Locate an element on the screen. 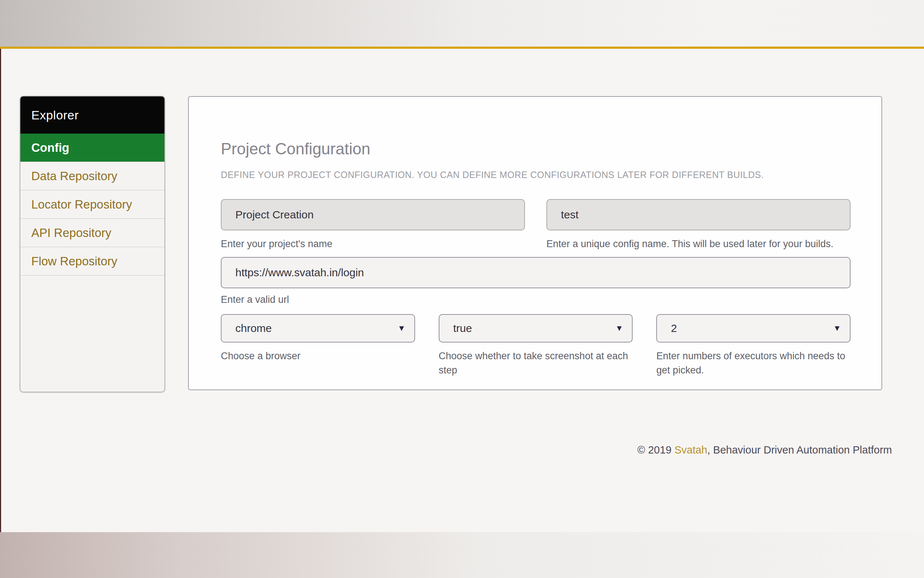 The width and height of the screenshot is (924, 578). executors-select-value: 2 is located at coordinates (674, 328).